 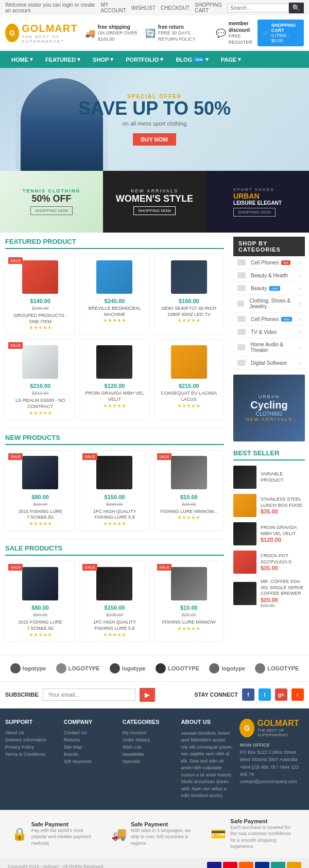 What do you see at coordinates (189, 380) in the screenshot?
I see `product-card: $215.00 CONSEQUAT EU LACINIA LACUS ★★★★★` at bounding box center [189, 380].